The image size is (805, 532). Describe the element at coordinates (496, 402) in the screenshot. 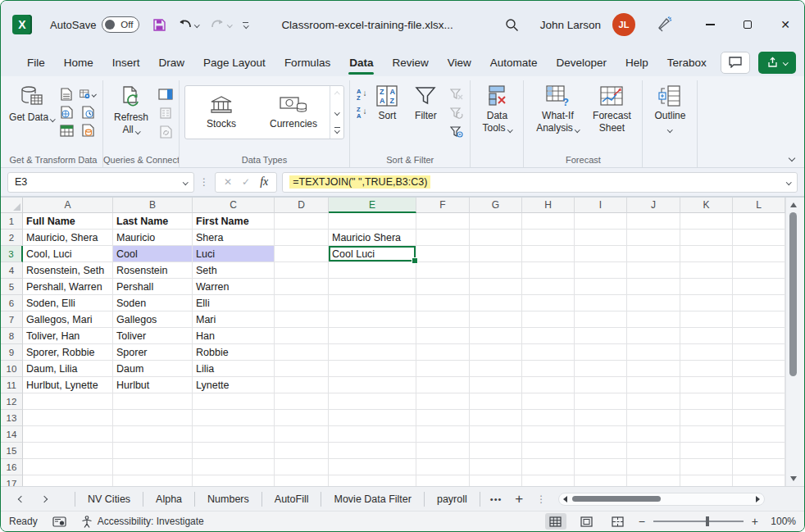

I see `cell-G12` at that location.